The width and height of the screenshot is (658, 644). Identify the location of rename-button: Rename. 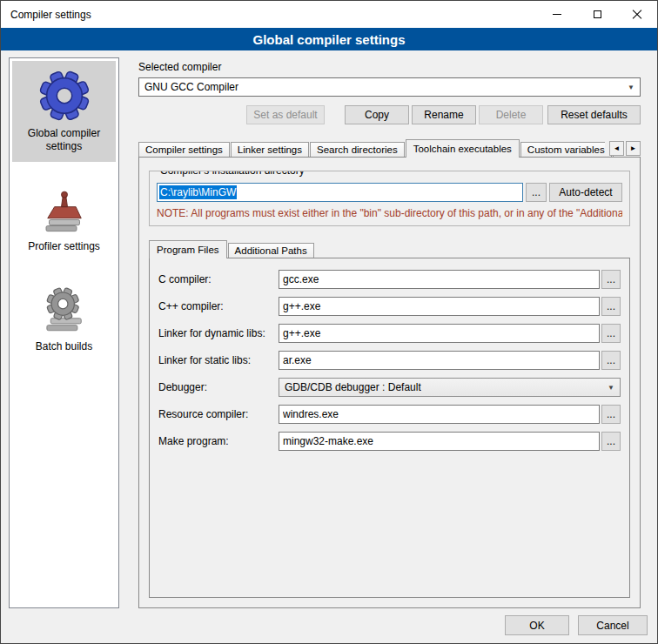
(444, 115).